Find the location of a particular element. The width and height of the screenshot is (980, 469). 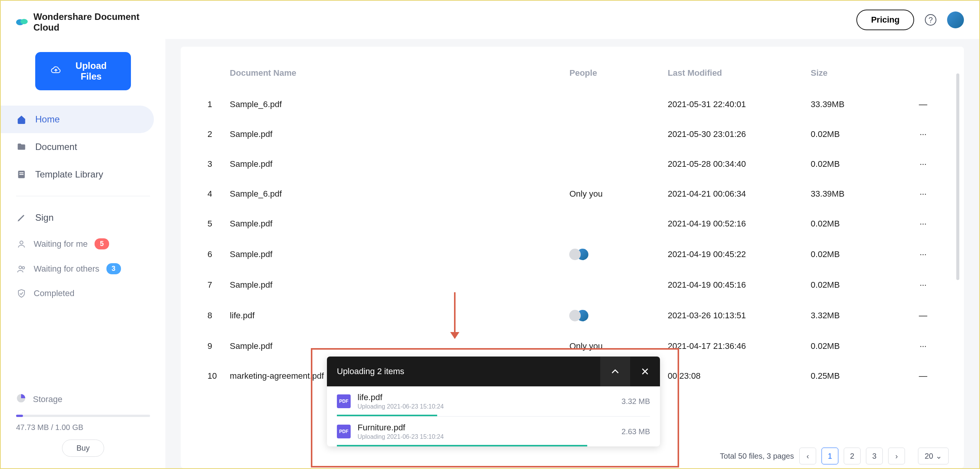

upload-item: PDFlife.pdfUploading 2021-06-23 15:10:24… is located at coordinates (493, 402).